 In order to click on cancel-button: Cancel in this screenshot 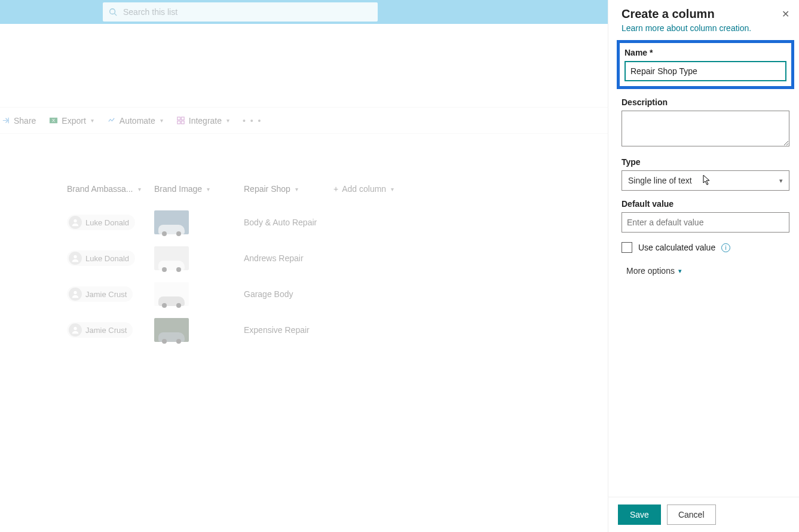, I will do `click(691, 515)`.